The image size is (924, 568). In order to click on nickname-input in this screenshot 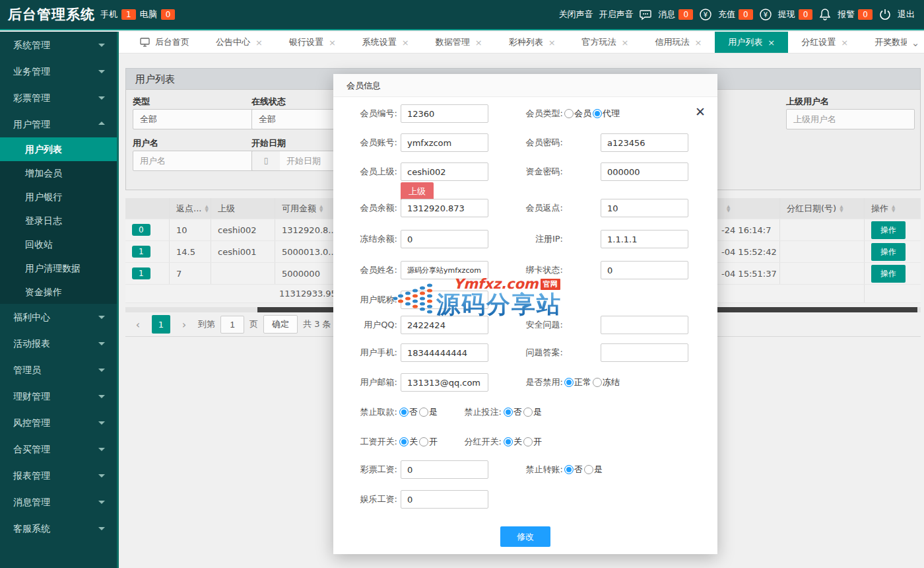, I will do `click(445, 300)`.